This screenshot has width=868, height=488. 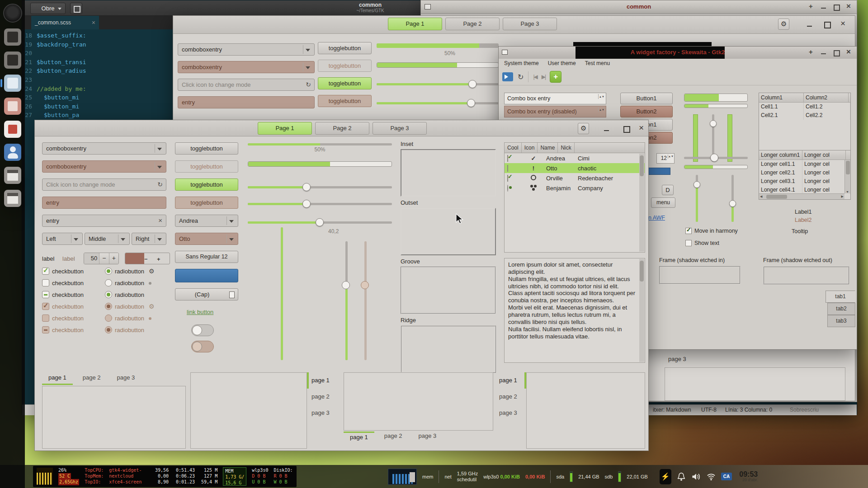 What do you see at coordinates (207, 221) in the screenshot?
I see `name-combo: Andrea` at bounding box center [207, 221].